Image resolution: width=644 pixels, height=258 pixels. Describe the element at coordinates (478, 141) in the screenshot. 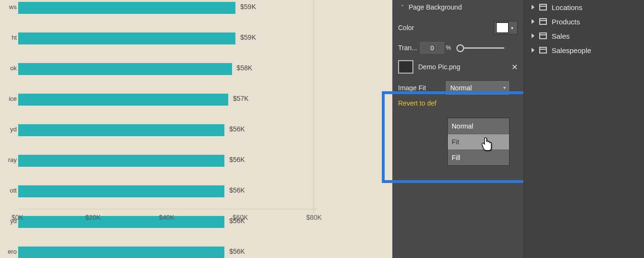

I see `image-fit-dropdown: Normal Fit Fill` at that location.